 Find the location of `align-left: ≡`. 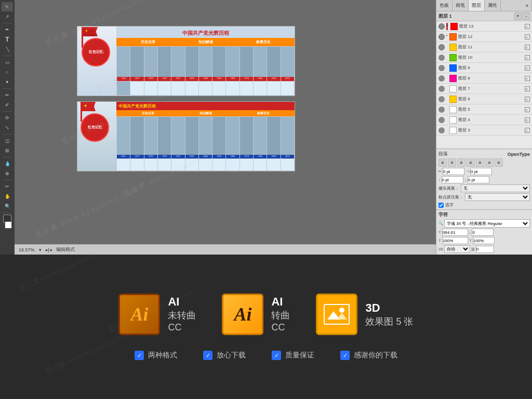

align-left: ≡ is located at coordinates (443, 163).